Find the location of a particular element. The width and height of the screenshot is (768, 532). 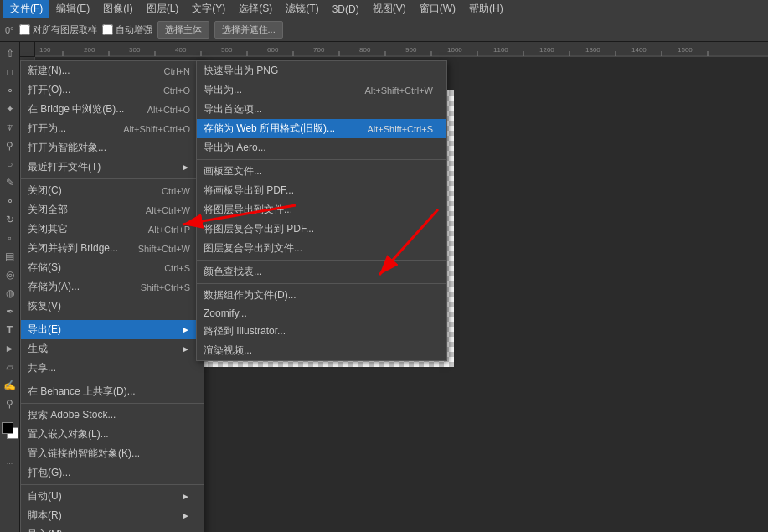

lasso-tool: ⚬ is located at coordinates (10, 90).